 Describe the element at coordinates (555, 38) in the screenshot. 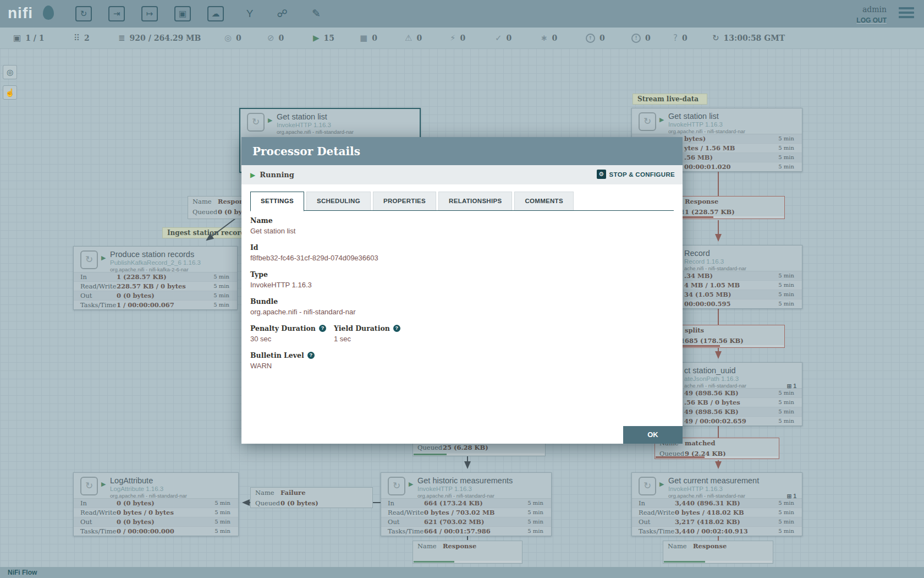

I see `locally-modified-count: 0` at that location.